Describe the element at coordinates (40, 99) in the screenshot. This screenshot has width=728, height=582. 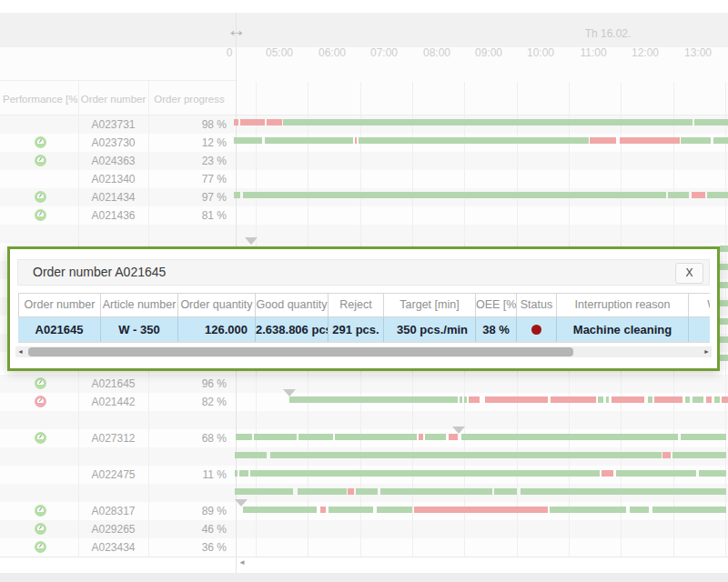
I see `column-header-performance: Performance [%]` at that location.